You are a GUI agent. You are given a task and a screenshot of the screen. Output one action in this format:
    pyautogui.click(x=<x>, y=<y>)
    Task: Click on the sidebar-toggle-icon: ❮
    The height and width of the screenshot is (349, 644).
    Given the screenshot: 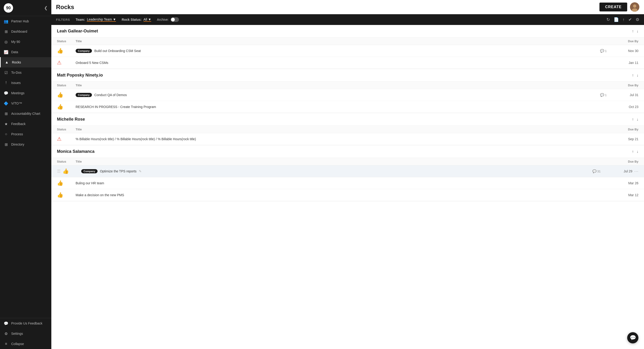 What is the action you would take?
    pyautogui.click(x=46, y=8)
    